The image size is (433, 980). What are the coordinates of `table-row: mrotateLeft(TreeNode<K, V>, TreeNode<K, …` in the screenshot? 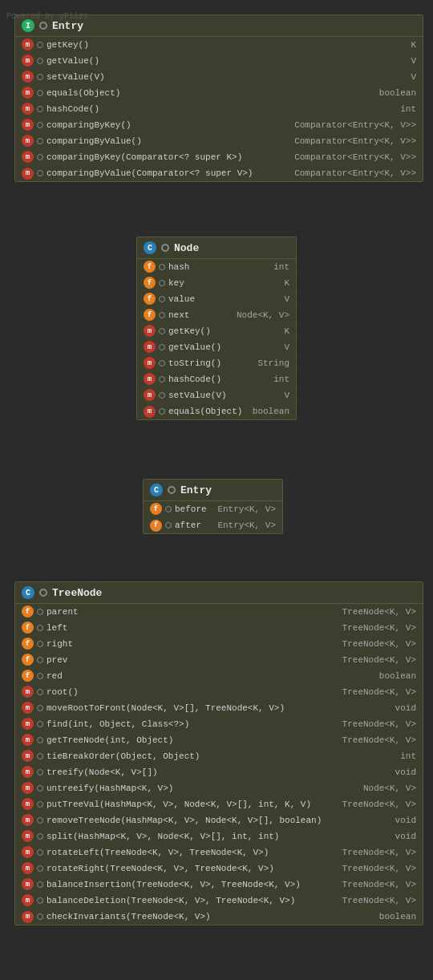 It's located at (219, 852).